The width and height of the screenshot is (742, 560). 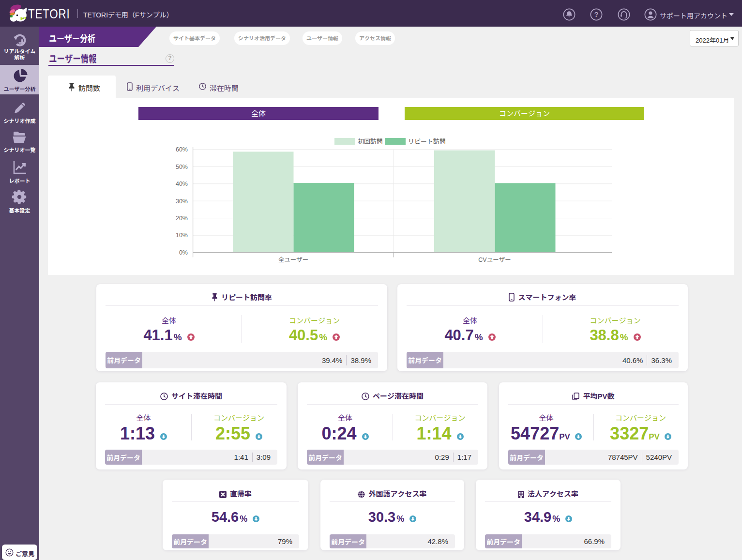 What do you see at coordinates (182, 218) in the screenshot?
I see `svg-text: 20%` at bounding box center [182, 218].